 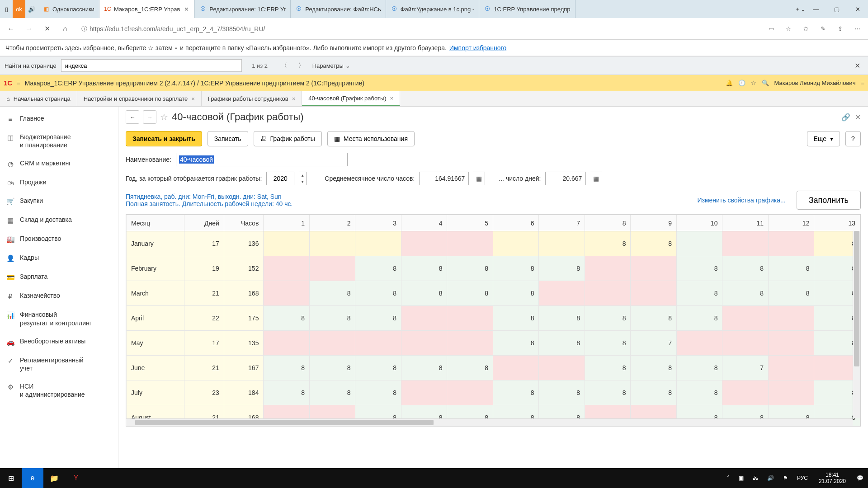 What do you see at coordinates (478, 48) in the screenshot?
I see `import-favorites-link: Импорт избранного` at bounding box center [478, 48].